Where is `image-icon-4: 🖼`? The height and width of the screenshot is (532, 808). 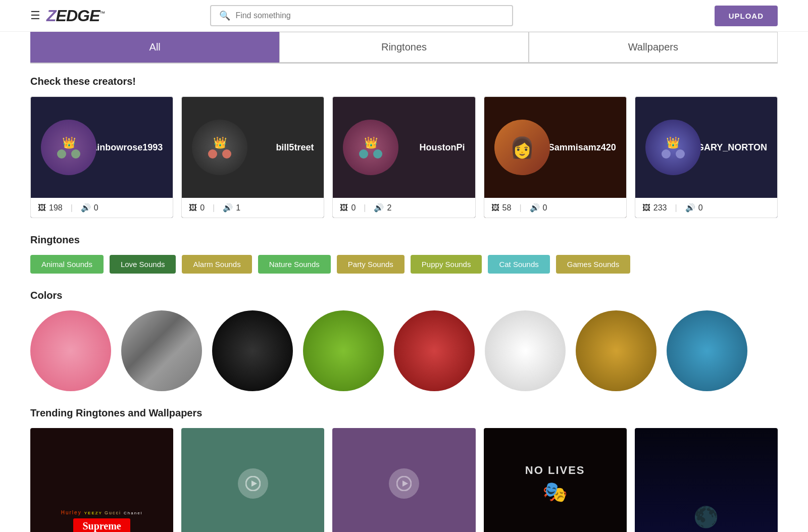
image-icon-4: 🖼 is located at coordinates (495, 208).